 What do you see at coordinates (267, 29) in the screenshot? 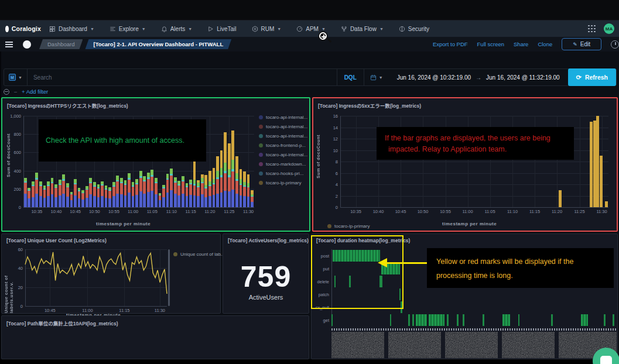
I see `nav-item-rum: RUM▼` at bounding box center [267, 29].